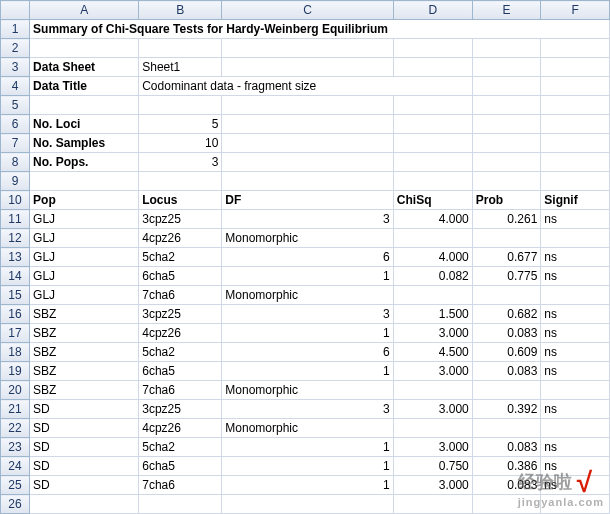 This screenshot has height=514, width=610. Describe the element at coordinates (308, 352) in the screenshot. I see `cell-df: 6` at that location.